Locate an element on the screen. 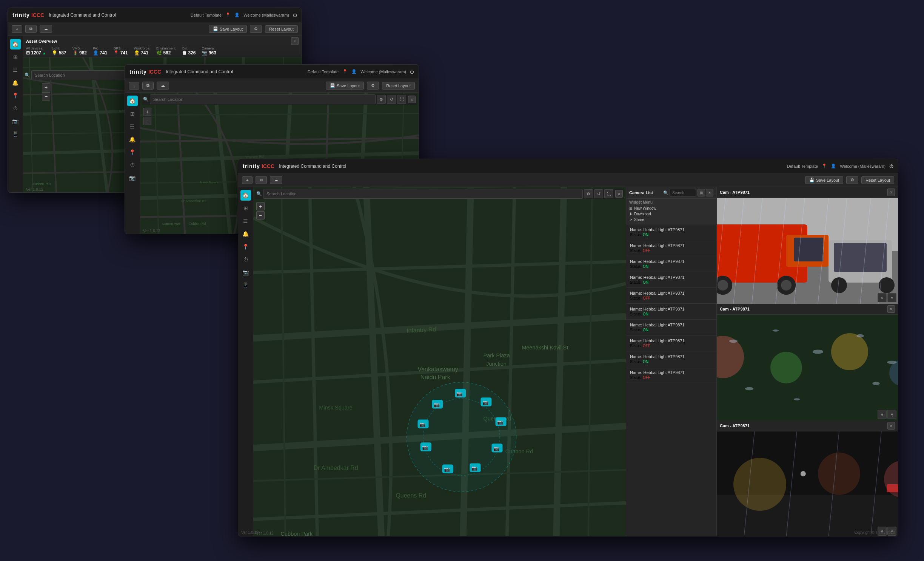  sidebar-camera-2: 📷 is located at coordinates (132, 178).